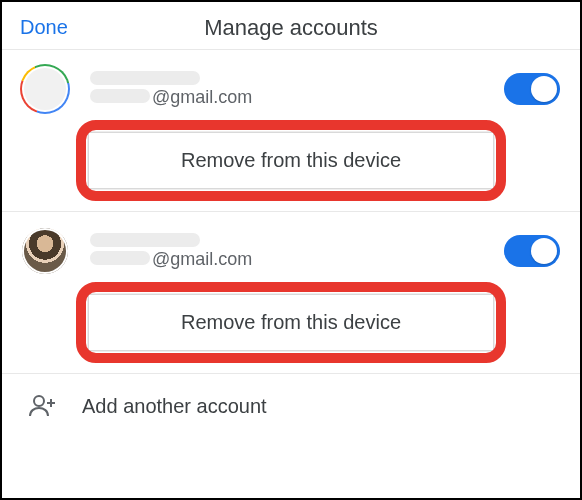  Describe the element at coordinates (174, 406) in the screenshot. I see `add-account-label: Add another account` at that location.